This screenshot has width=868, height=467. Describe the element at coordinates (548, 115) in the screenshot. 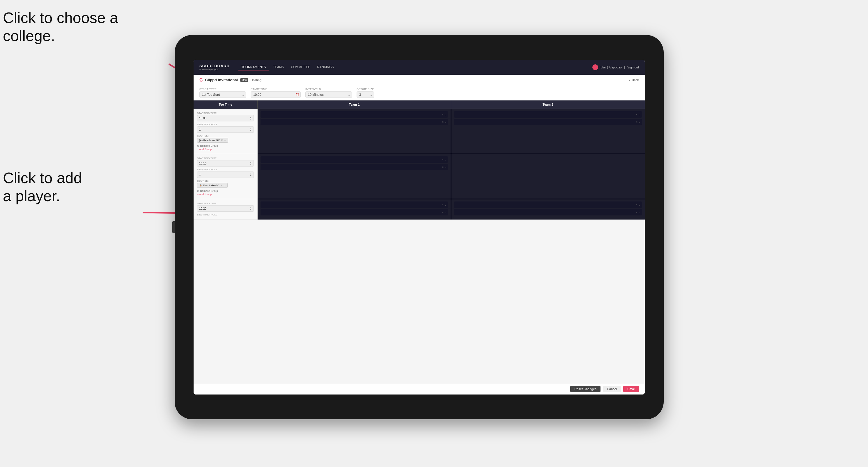

I see `player-slot-2-1: ×⌄` at that location.